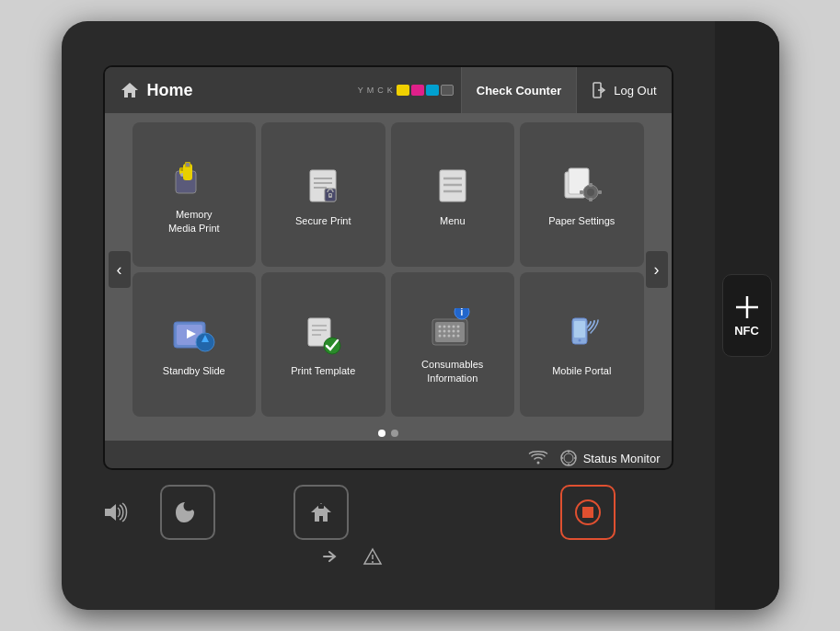  What do you see at coordinates (373, 556) in the screenshot?
I see `warning-icon` at bounding box center [373, 556].